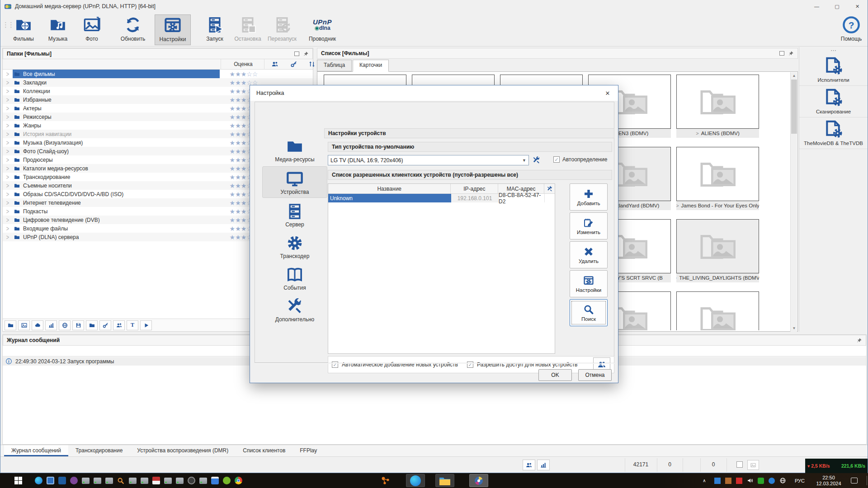 The height and width of the screenshot is (488, 868). Describe the element at coordinates (717, 481) in the screenshot. I see `tray-icon-blue` at that location.